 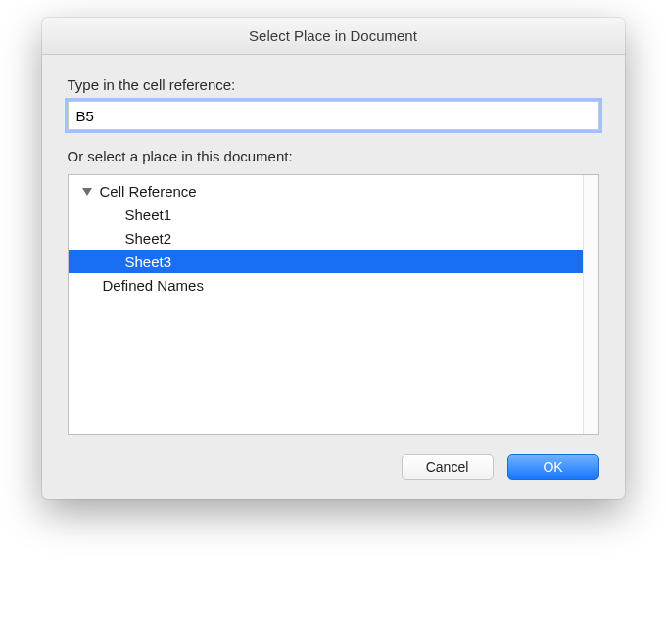 I want to click on cell-reference-label: Type in the cell reference:, so click(x=333, y=84).